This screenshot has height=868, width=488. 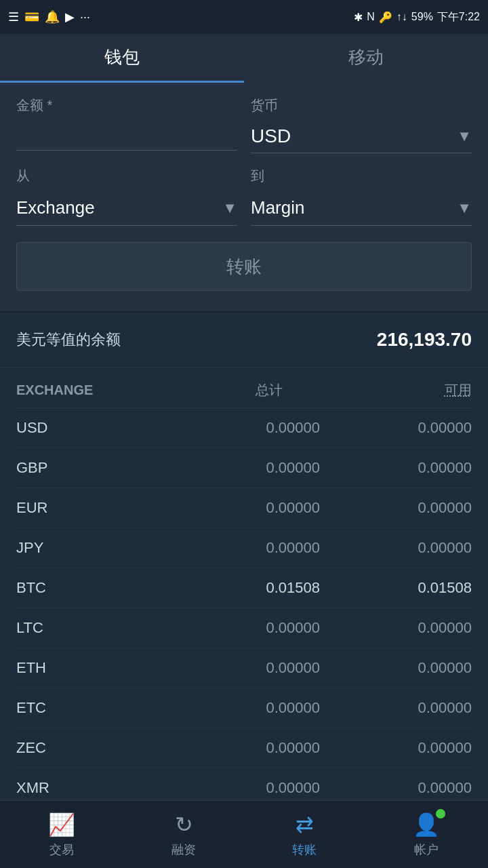 I want to click on asset-name: JPY, so click(x=92, y=548).